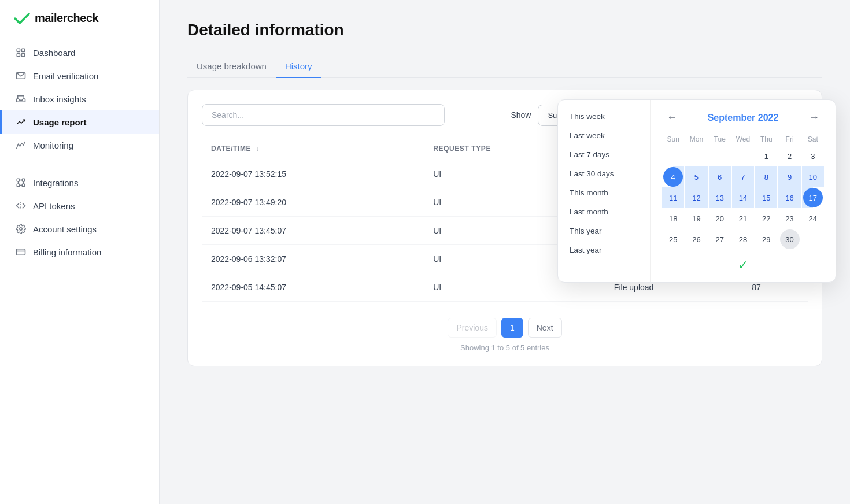  Describe the element at coordinates (604, 212) in the screenshot. I see `filter-last-month: Last month` at that location.